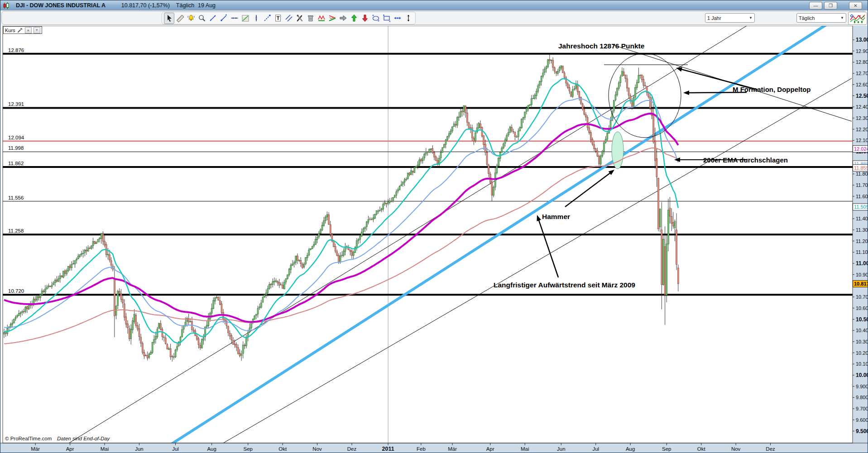 Image resolution: width=868 pixels, height=453 pixels. Describe the element at coordinates (16, 50) in the screenshot. I see `level-label: 12.876` at that location.